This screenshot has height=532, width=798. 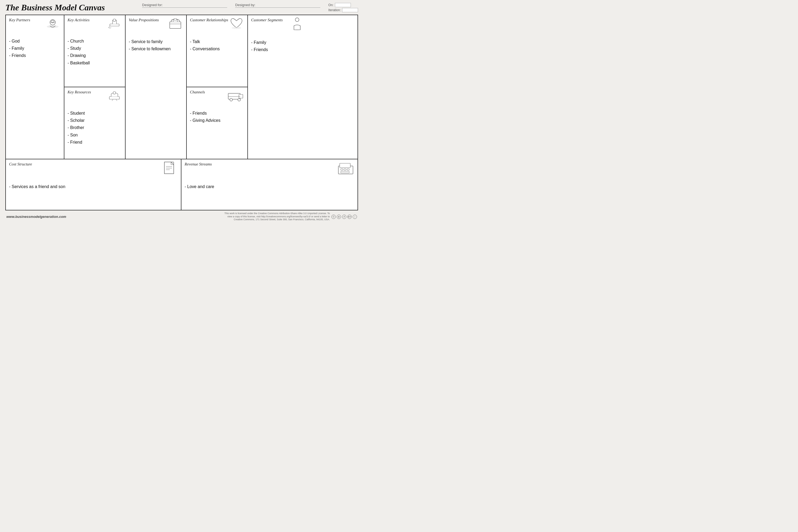 I want to click on key-partners-header: Key Partners, so click(x=35, y=25).